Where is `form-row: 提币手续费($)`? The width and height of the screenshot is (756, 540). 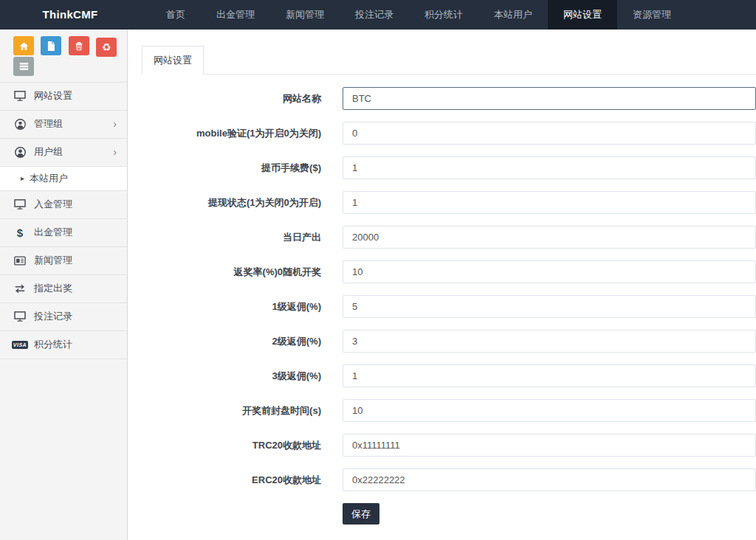
form-row: 提币手续费($) is located at coordinates (449, 168).